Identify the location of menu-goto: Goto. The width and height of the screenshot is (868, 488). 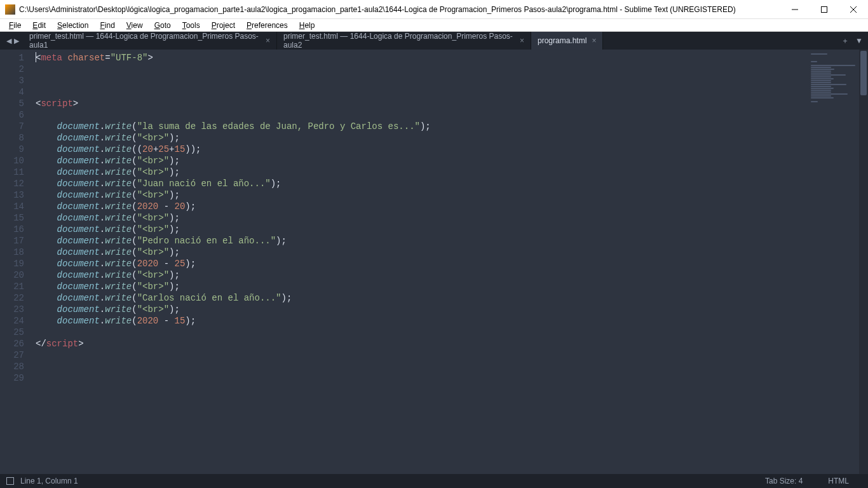
(163, 25).